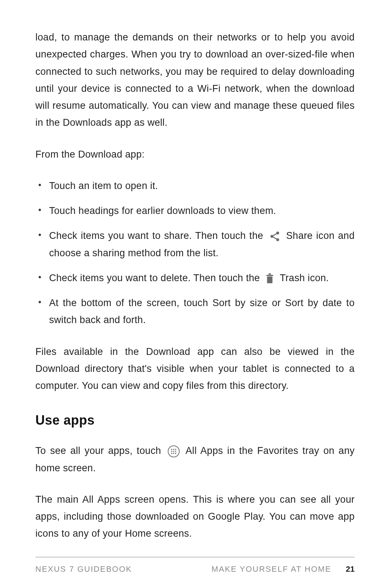 Image resolution: width=390 pixels, height=588 pixels. I want to click on all-apps-icon, so click(174, 451).